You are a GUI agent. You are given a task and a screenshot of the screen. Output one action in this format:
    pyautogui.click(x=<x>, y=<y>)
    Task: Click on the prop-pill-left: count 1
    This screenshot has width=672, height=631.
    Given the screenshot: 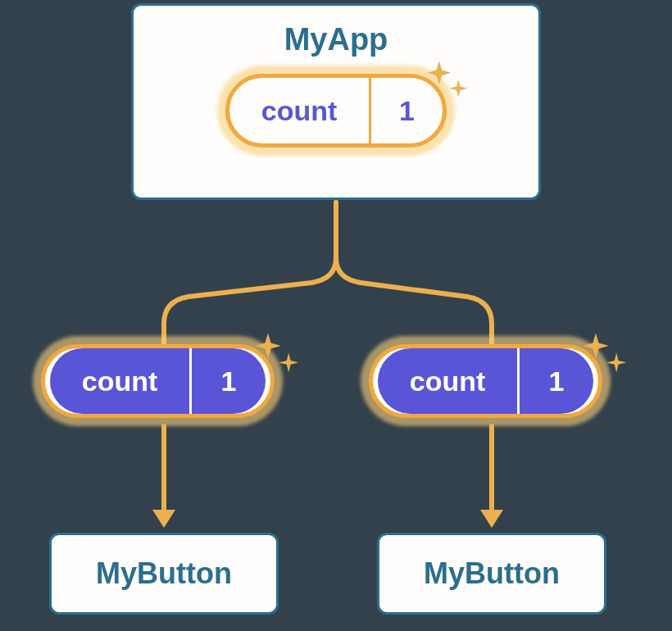 What is the action you would take?
    pyautogui.click(x=157, y=381)
    